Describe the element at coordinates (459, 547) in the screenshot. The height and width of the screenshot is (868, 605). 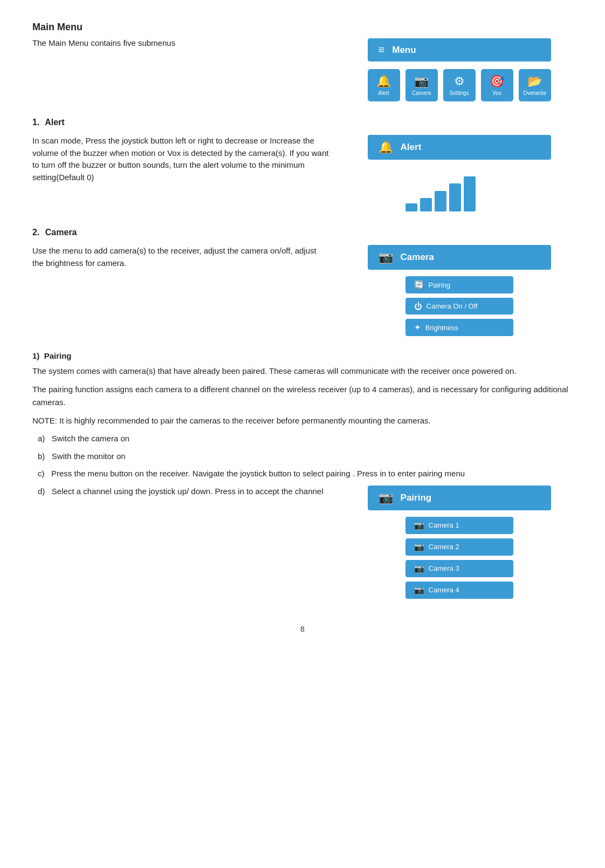
I see `camera-item-2: 📷 Camera 2` at that location.